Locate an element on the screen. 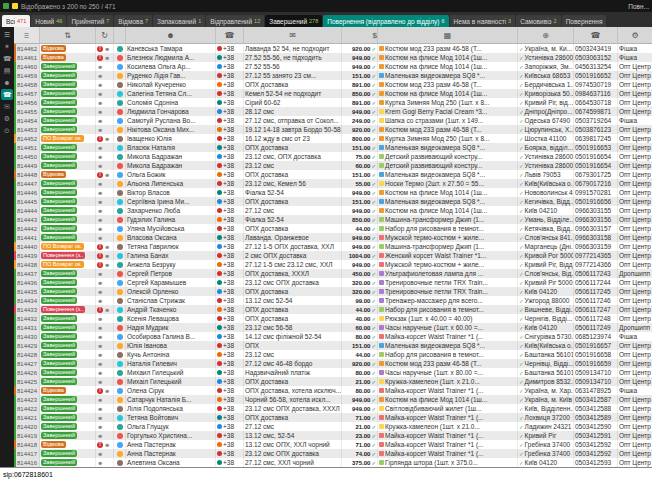  headset-icon: ☎ is located at coordinates (7, 94).